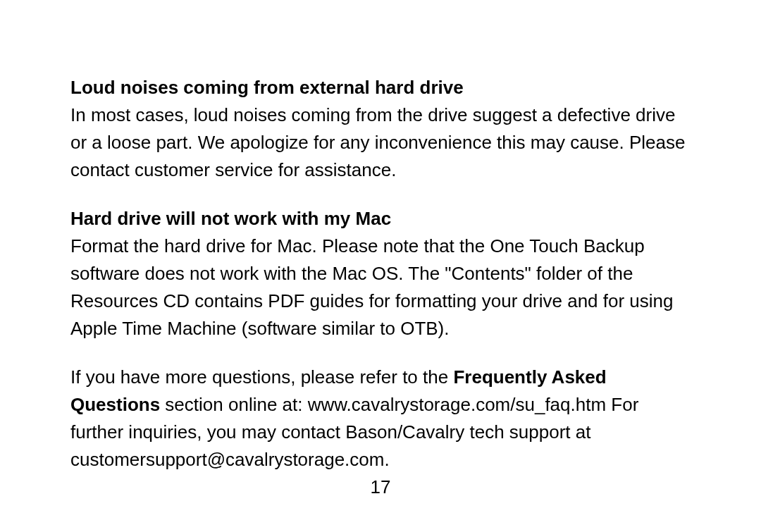  What do you see at coordinates (380, 488) in the screenshot?
I see `page-number: 17` at bounding box center [380, 488].